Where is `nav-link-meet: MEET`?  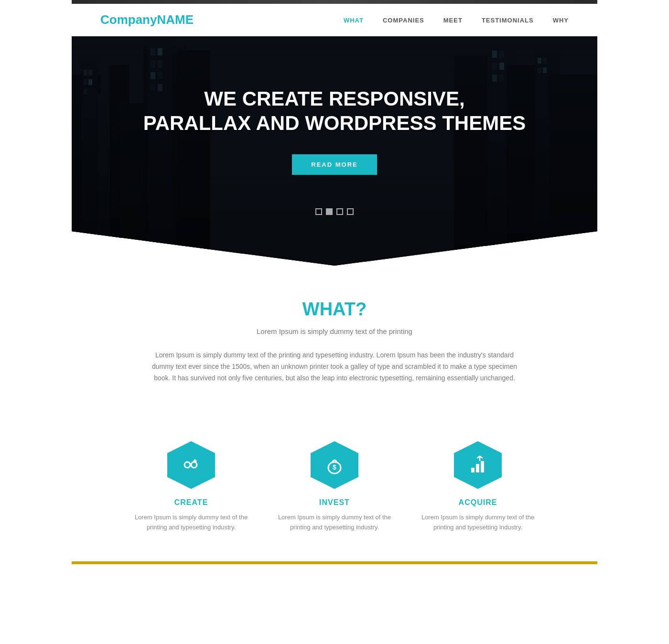
nav-link-meet: MEET is located at coordinates (453, 20).